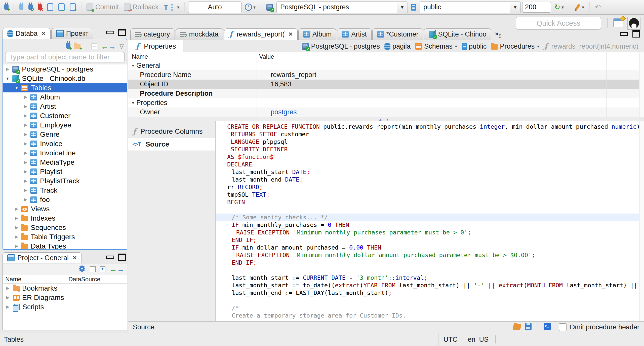 The width and height of the screenshot is (644, 346). Describe the element at coordinates (172, 7) in the screenshot. I see `transaction-log-button: T⋮▾` at that location.